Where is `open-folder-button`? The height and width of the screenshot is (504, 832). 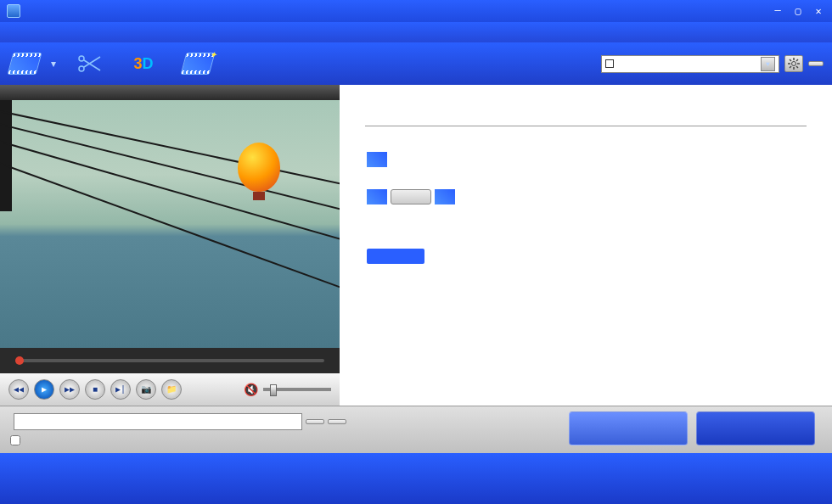
open-folder-button is located at coordinates (337, 422).